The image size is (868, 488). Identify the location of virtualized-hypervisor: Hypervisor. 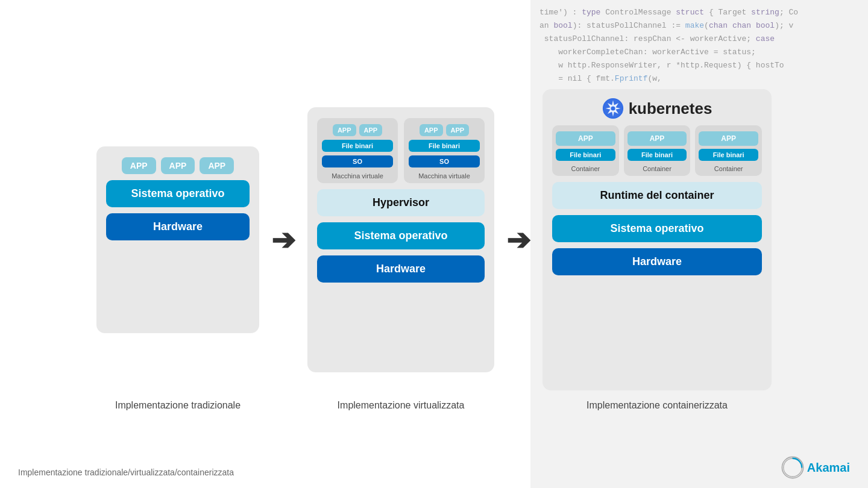
(401, 202).